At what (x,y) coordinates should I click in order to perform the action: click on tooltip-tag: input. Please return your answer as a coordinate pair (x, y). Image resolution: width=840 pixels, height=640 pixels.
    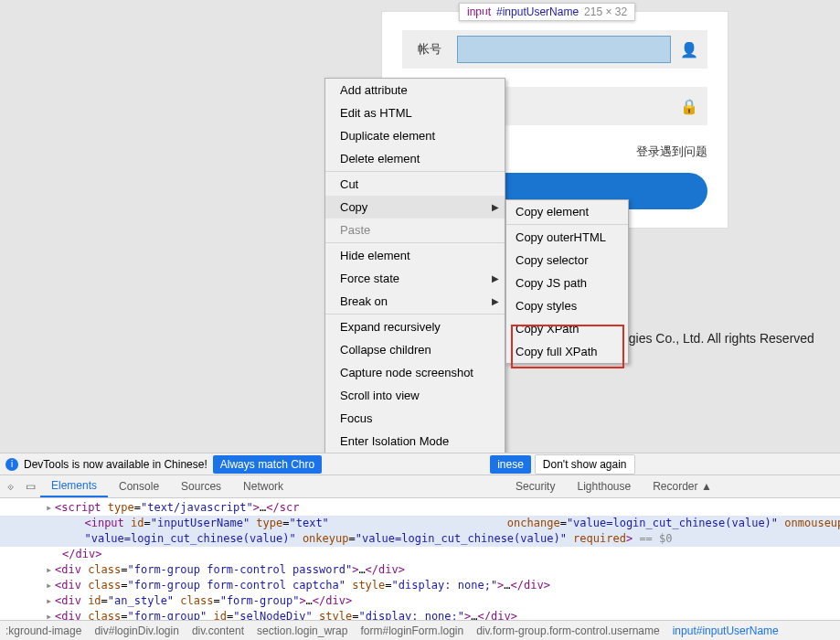
    Looking at the image, I should click on (479, 12).